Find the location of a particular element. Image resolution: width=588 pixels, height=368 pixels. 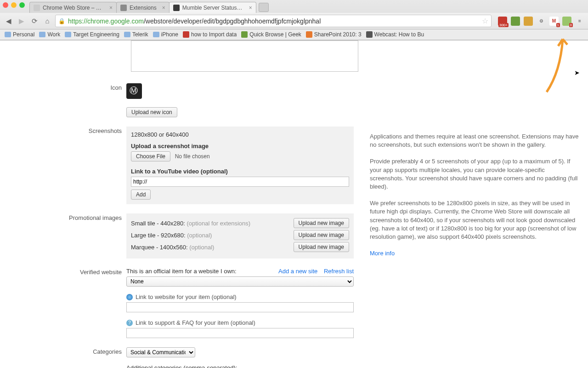

url-host: https://chrome.google.com is located at coordinates (106, 21).